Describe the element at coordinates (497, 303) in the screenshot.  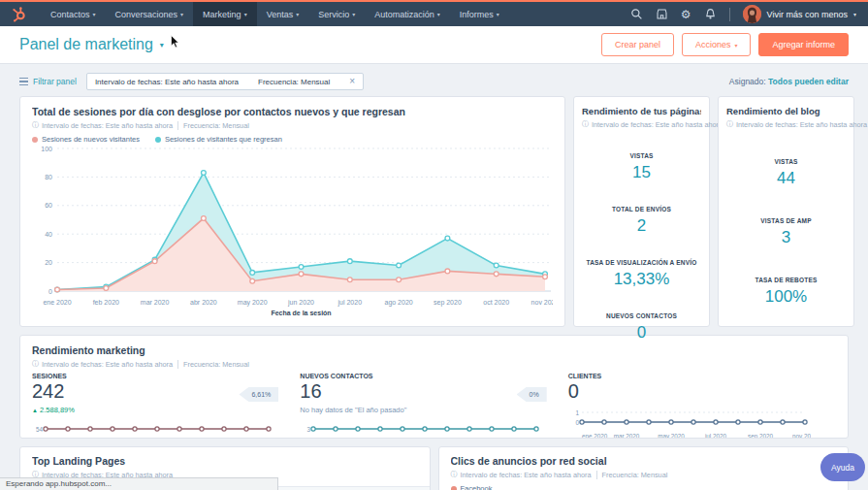
I see `svg-text: oct 2020` at that location.